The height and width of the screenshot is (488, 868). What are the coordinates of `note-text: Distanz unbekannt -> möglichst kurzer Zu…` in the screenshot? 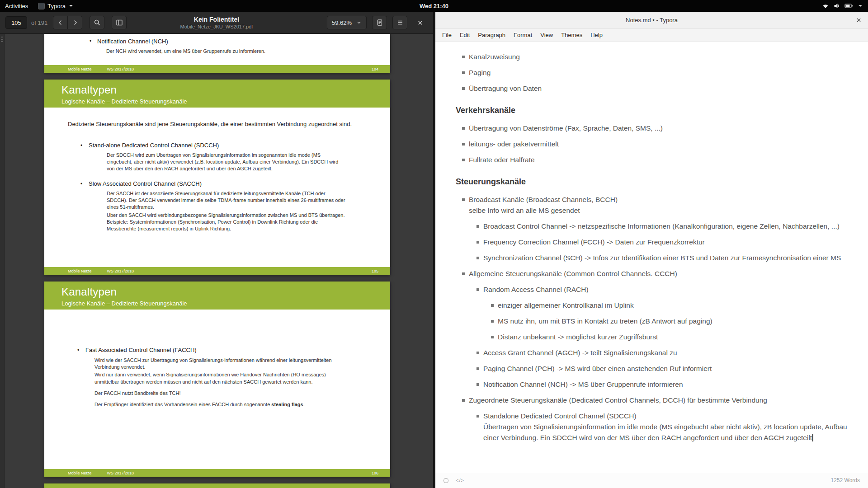 It's located at (578, 337).